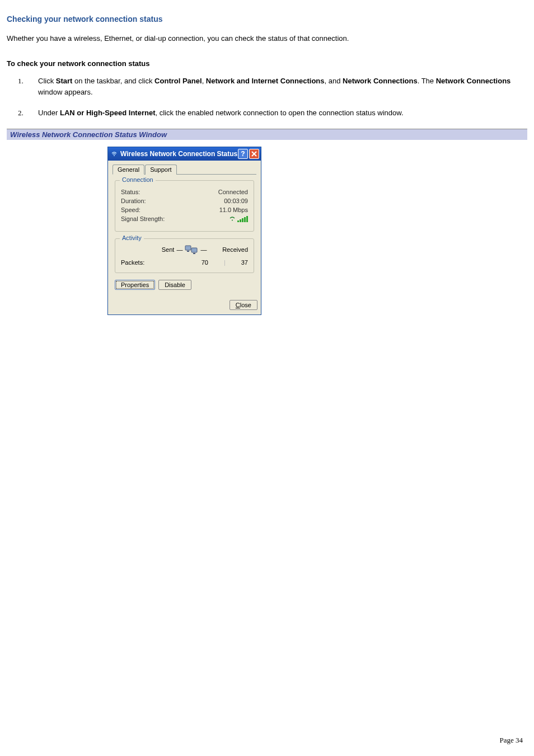 This screenshot has height=756, width=534. Describe the element at coordinates (143, 219) in the screenshot. I see `signal-strength-label: Signal Strength:` at that location.